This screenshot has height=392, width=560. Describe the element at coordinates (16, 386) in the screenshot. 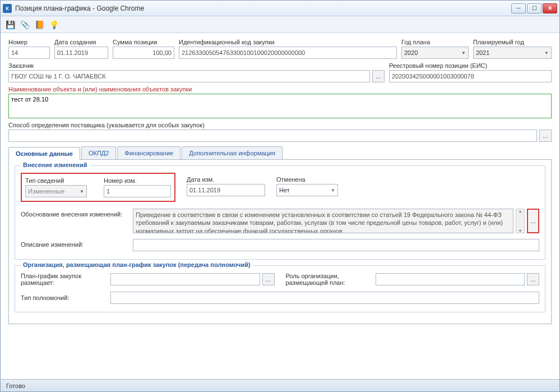

I see `status-text: Готово` at that location.